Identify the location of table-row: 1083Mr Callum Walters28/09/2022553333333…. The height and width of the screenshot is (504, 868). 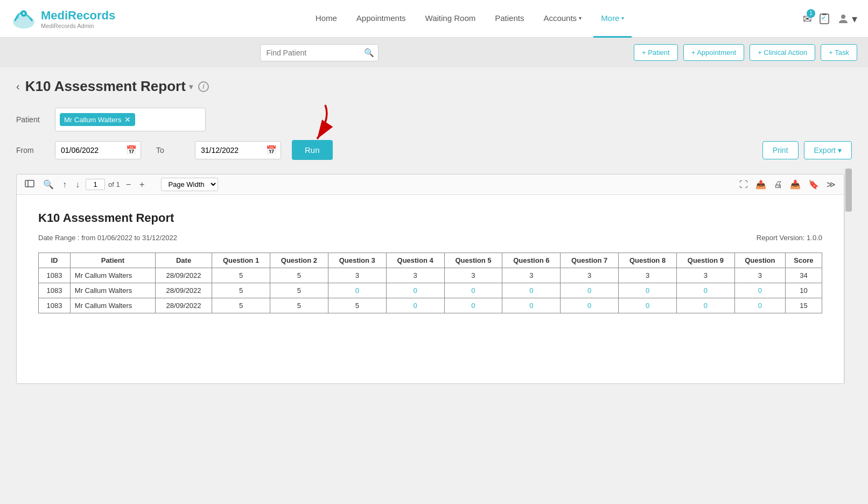
(431, 276).